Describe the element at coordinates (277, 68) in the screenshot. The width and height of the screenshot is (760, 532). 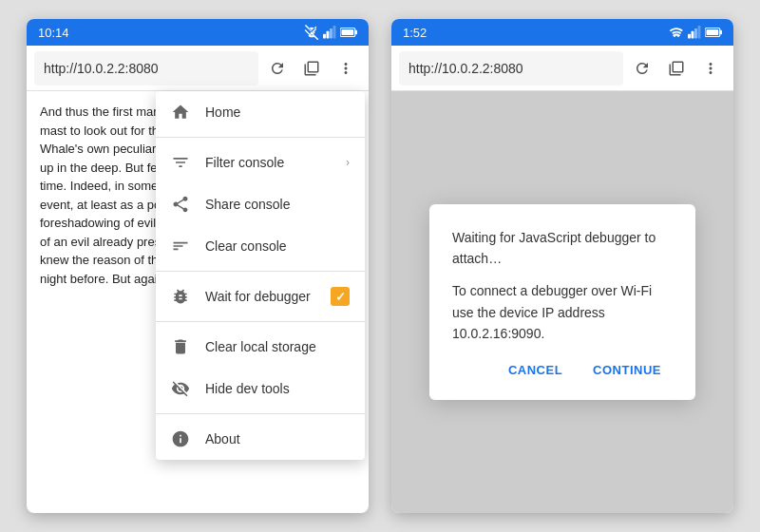
I see `reload-icon` at that location.